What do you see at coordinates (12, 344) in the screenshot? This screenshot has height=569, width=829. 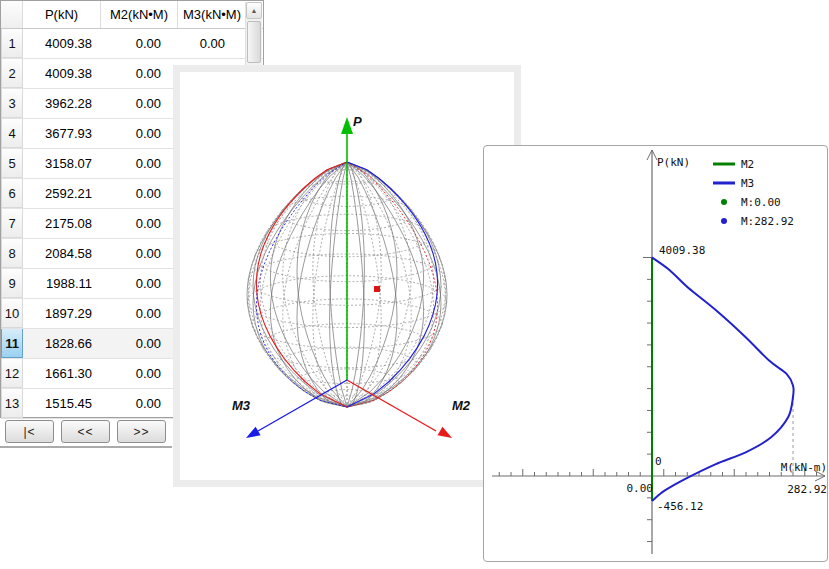 I see `row-number-cell: 11` at bounding box center [12, 344].